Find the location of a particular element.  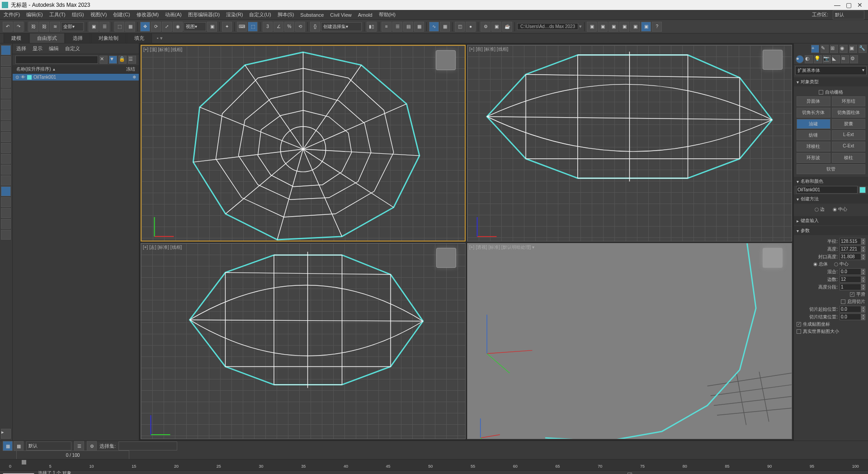

menu-group: 组(G) is located at coordinates (78, 14).